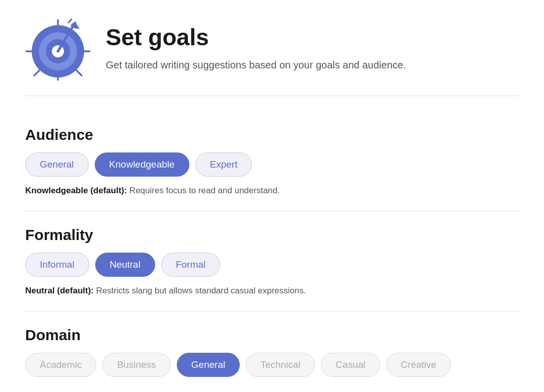 The image size is (544, 392). Describe the element at coordinates (272, 265) in the screenshot. I see `formality-buttons: Informal Neutral Formal` at that location.